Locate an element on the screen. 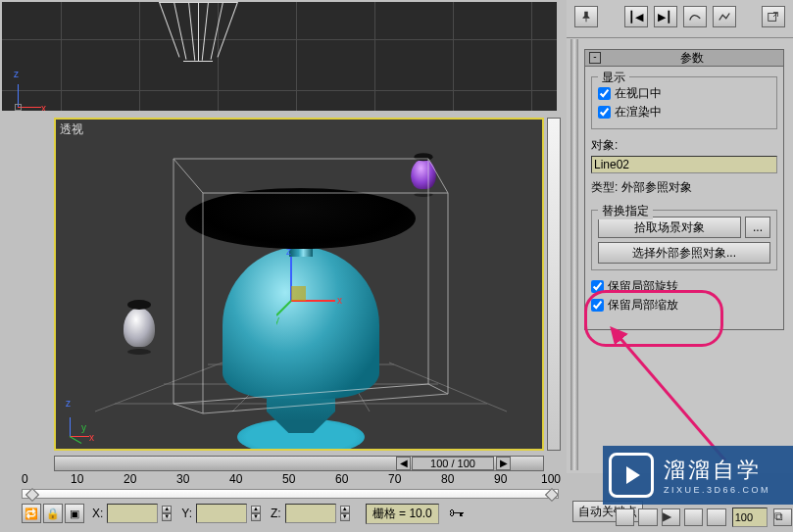  preserve-scale-label: 保留局部缩放 is located at coordinates (643, 306).